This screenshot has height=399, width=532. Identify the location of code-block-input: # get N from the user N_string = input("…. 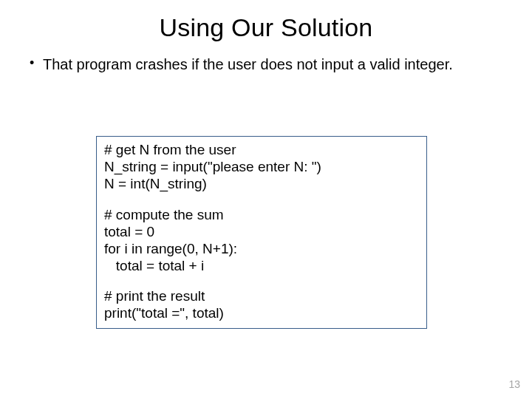
(262, 167).